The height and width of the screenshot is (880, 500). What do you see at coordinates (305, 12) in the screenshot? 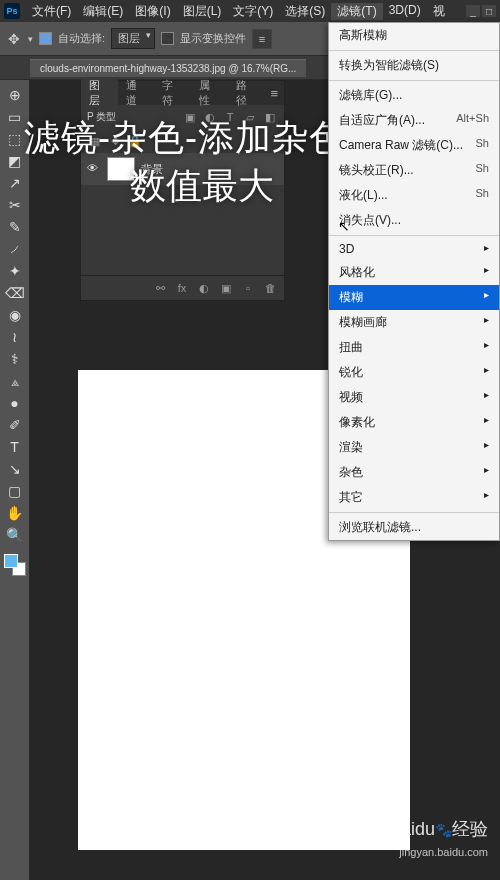
I see `menu-5: 选择(S)` at bounding box center [305, 12].